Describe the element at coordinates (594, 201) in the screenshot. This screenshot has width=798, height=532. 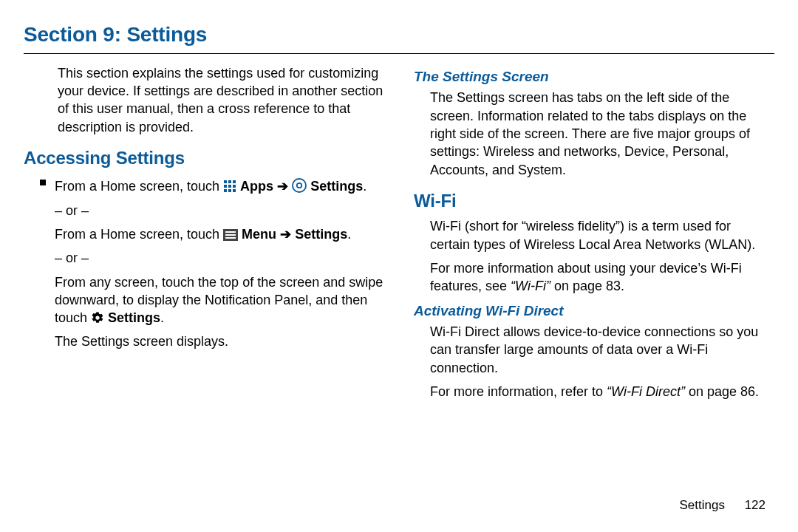
I see `heading-wifi: Wi-Fi` at that location.